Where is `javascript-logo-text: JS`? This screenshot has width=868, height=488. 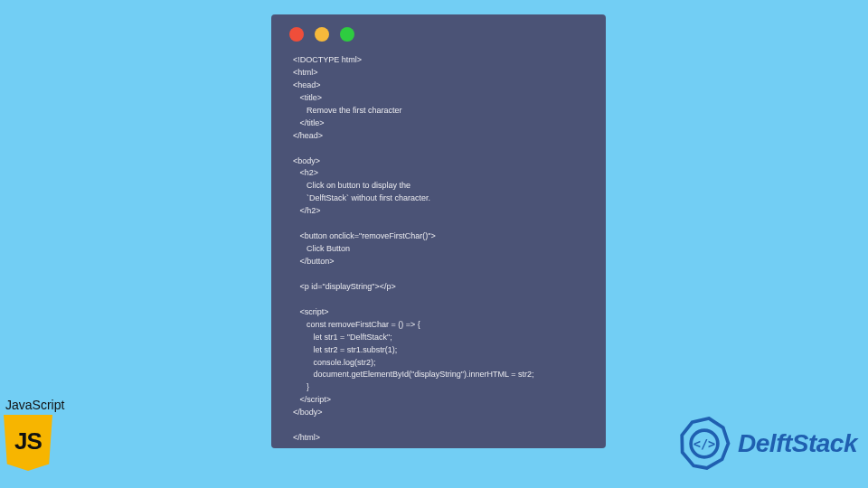 javascript-logo-text: JS is located at coordinates (28, 441).